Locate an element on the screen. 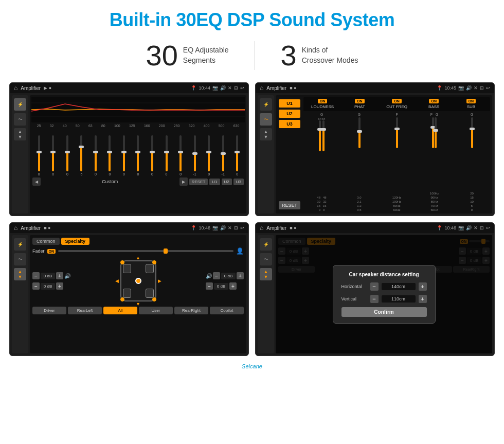  xo-wave-btn: 〜 is located at coordinates (266, 119).